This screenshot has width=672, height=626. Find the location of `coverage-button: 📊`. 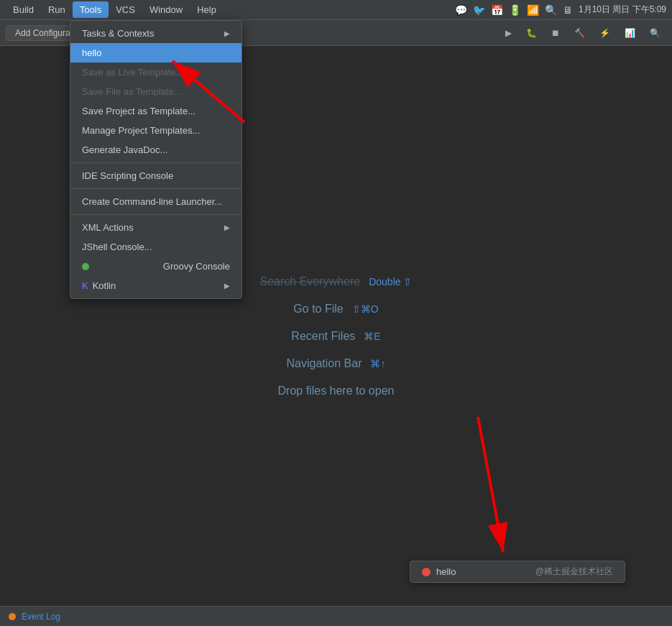

coverage-button: 📊 is located at coordinates (630, 33).